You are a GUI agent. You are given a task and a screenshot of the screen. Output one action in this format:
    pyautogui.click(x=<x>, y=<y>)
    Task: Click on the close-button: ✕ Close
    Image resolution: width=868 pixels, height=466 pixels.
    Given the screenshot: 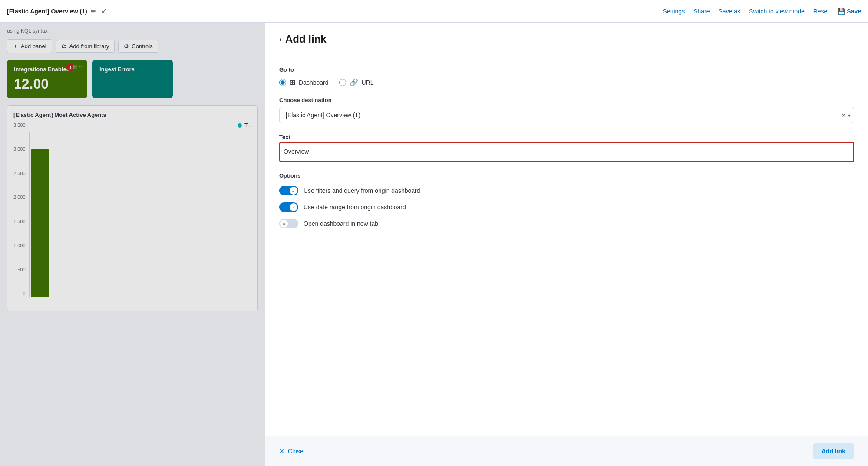 What is the action you would take?
    pyautogui.click(x=291, y=451)
    